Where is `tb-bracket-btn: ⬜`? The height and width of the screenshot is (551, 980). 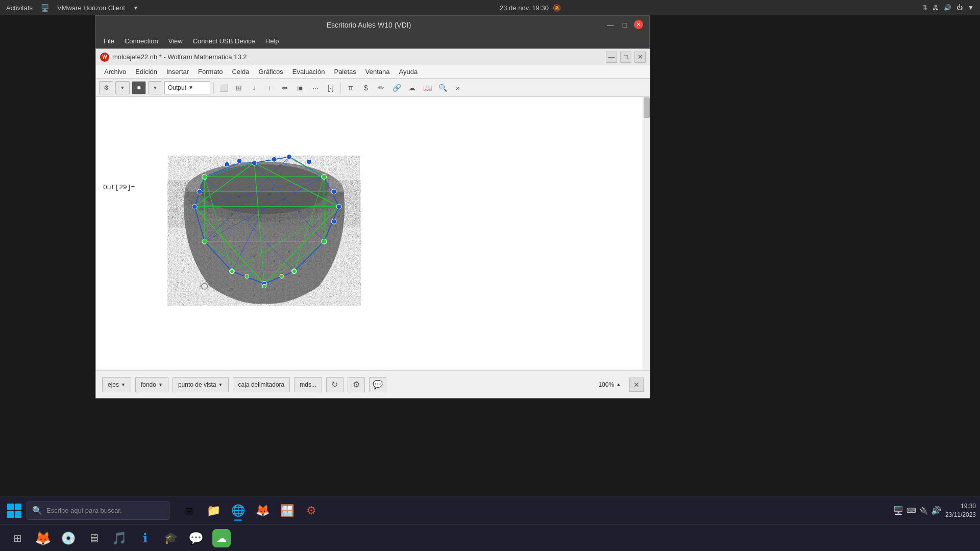 tb-bracket-btn: ⬜ is located at coordinates (224, 88).